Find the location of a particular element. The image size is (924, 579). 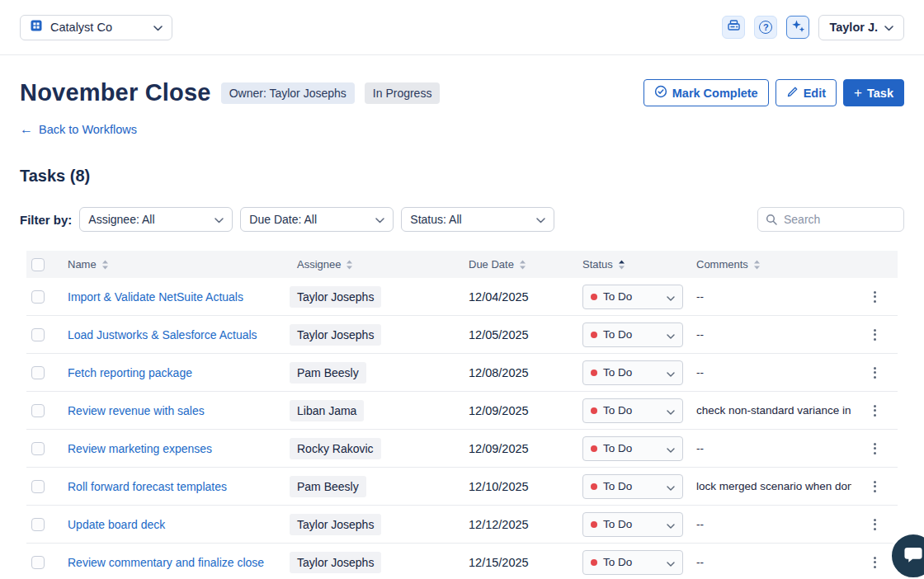

assignee-value: Pam Beesly is located at coordinates (328, 373).